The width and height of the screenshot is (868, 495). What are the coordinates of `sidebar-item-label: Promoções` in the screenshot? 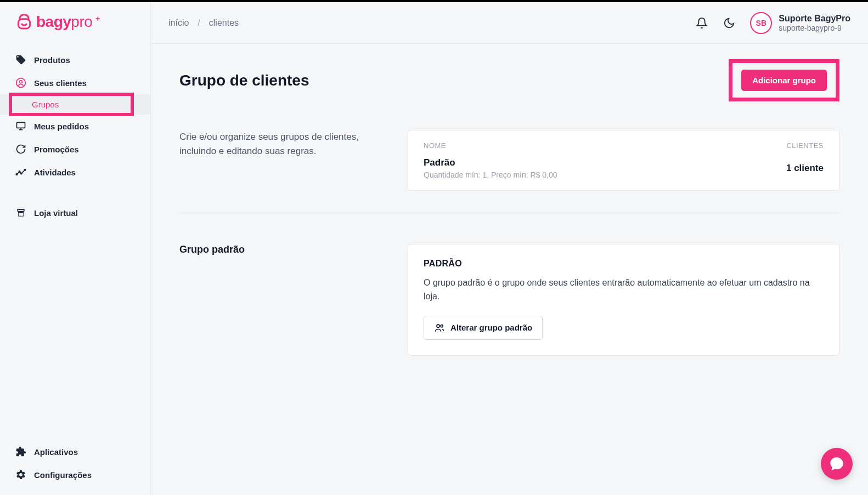 It's located at (57, 149).